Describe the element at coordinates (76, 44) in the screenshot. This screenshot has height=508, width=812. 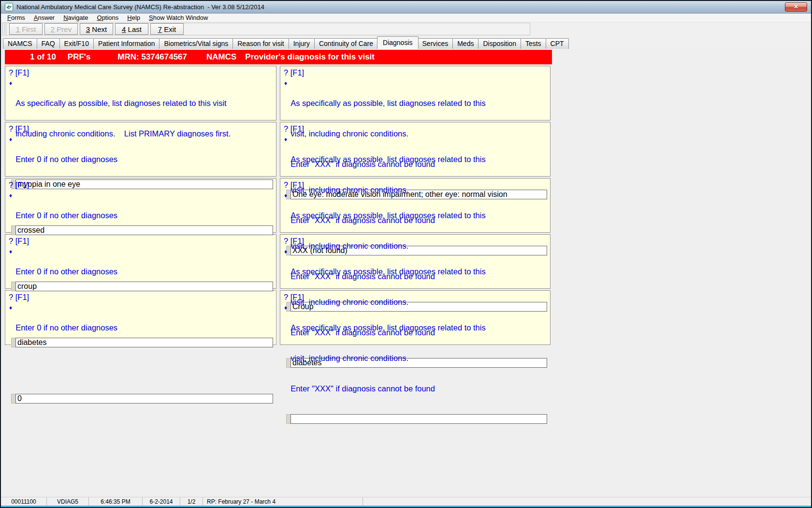
I see `tab-exit-f10: Exit/F10` at that location.